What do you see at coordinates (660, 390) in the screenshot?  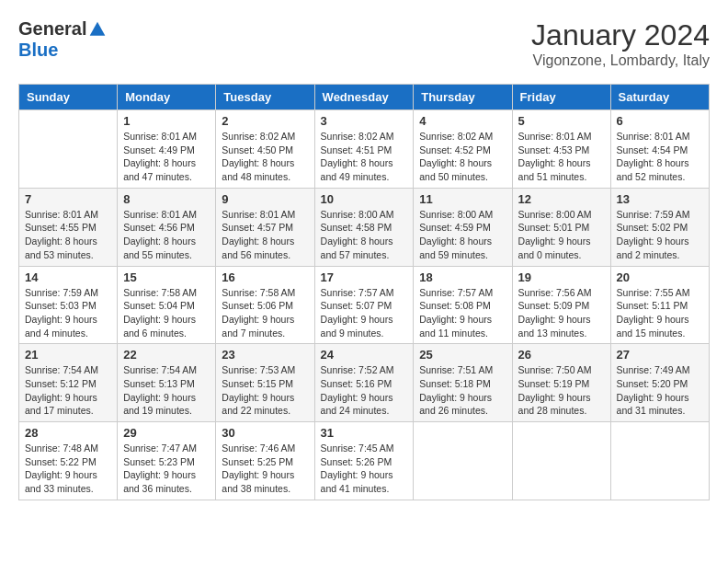 I see `day-info: Sunrise: 7:49 AM Sunset: 5:20 PM Dayligh…` at bounding box center [660, 390].